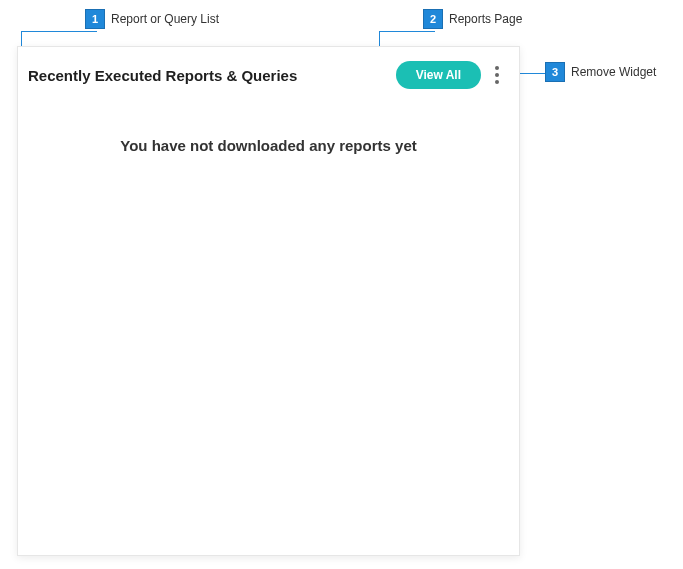 Image resolution: width=683 pixels, height=569 pixels. Describe the element at coordinates (486, 19) in the screenshot. I see `callout-label-2: Reports Page` at that location.